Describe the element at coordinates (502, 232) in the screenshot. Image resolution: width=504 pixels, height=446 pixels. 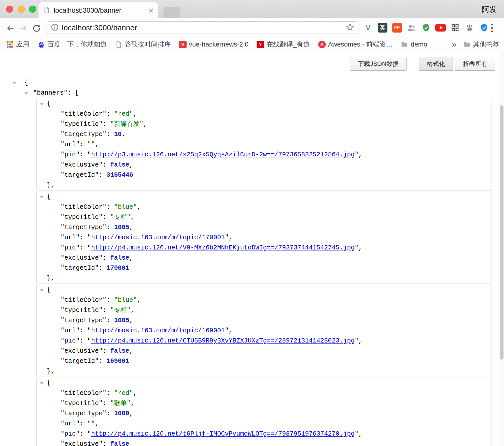
I see `scrollbar-thumb` at that location.